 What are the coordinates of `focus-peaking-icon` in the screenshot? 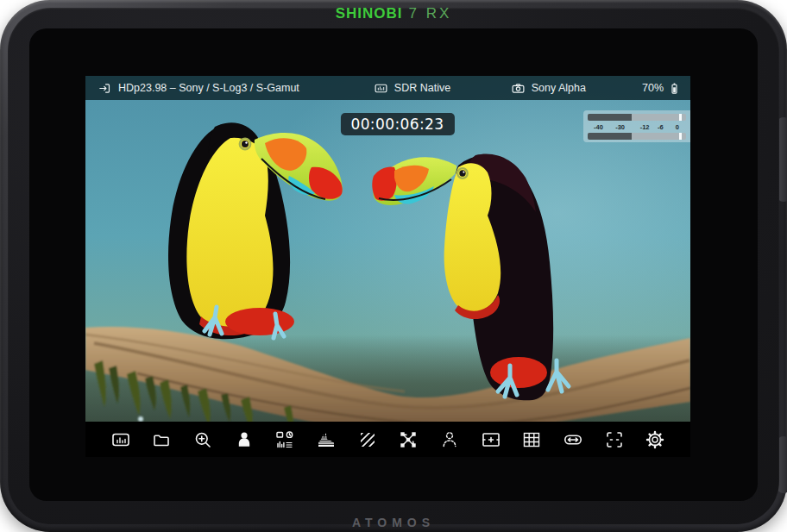 It's located at (450, 440).